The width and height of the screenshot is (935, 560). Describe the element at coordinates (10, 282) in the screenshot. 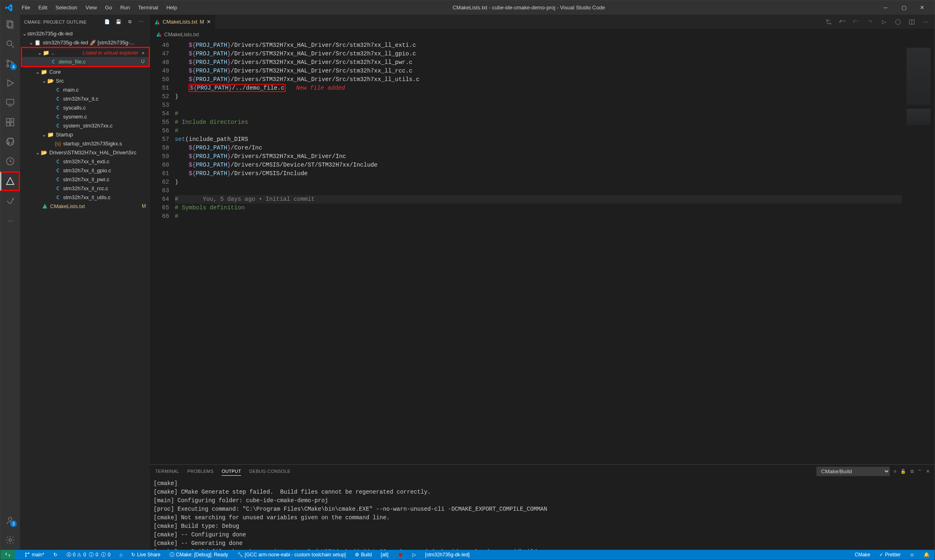

I see `activity-bar: 4 ⋯ 3` at that location.